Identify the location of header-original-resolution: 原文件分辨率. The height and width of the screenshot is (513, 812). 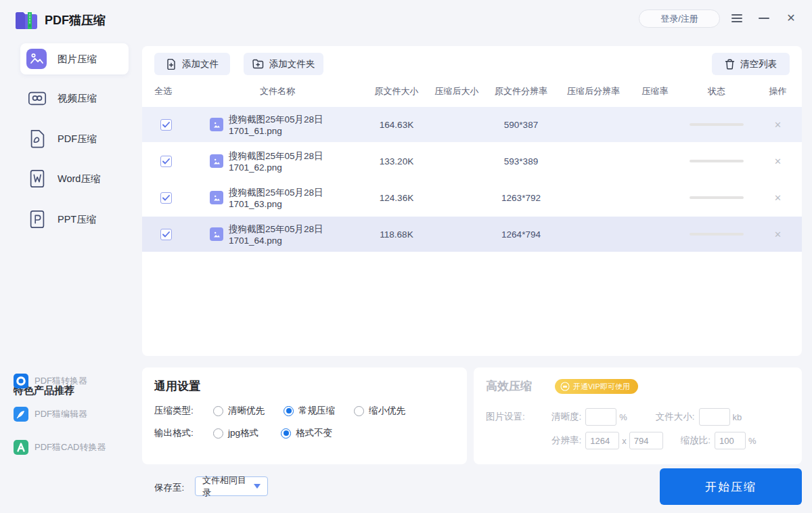
(521, 91).